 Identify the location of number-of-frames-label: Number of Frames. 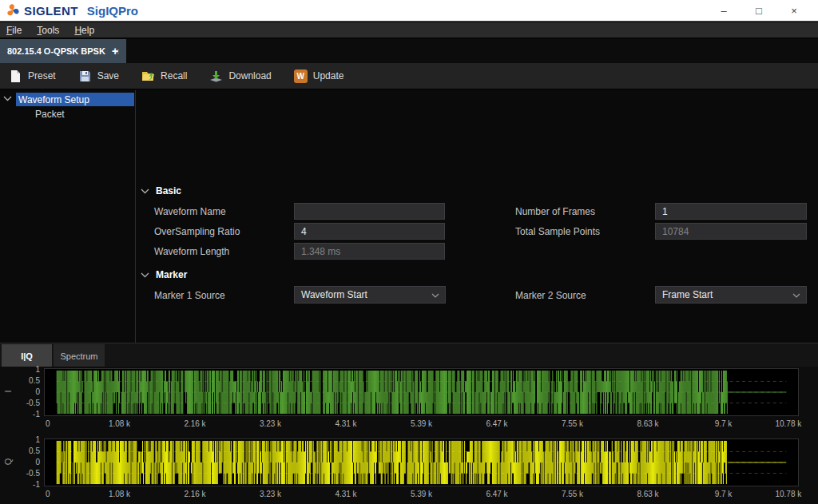
(555, 212).